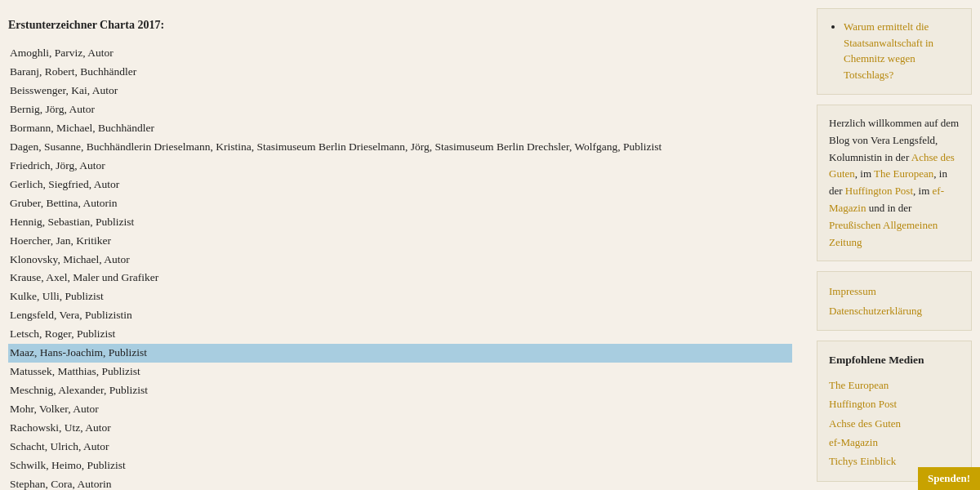 The height and width of the screenshot is (490, 980). What do you see at coordinates (400, 222) in the screenshot?
I see `person-item: Hennig, Sebastian, Publizist` at bounding box center [400, 222].